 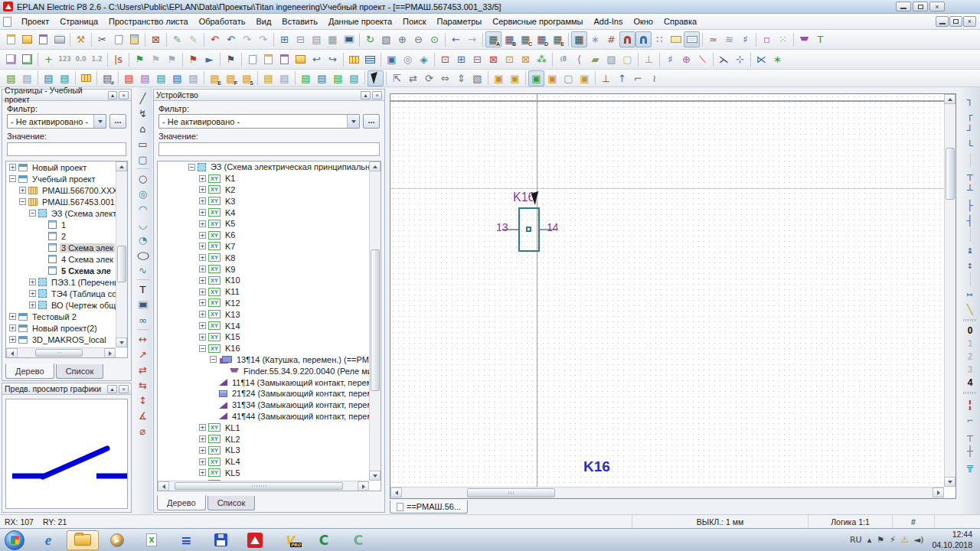 What do you see at coordinates (300, 21) in the screenshot?
I see `menu-item: Вставить` at bounding box center [300, 21].